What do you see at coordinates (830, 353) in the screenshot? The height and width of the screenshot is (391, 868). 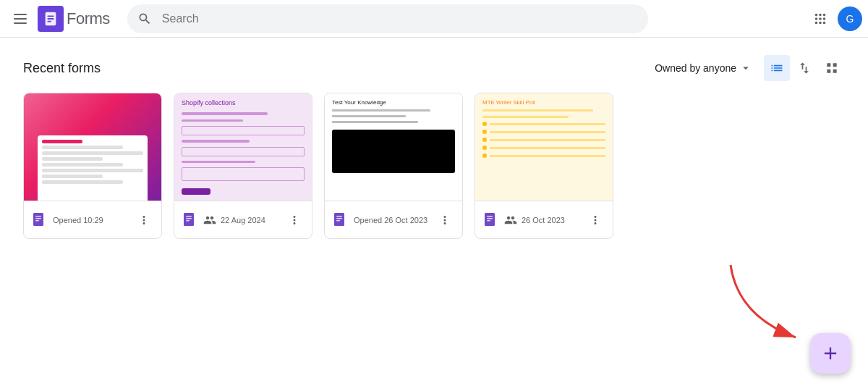 I see `plus-icon` at bounding box center [830, 353].